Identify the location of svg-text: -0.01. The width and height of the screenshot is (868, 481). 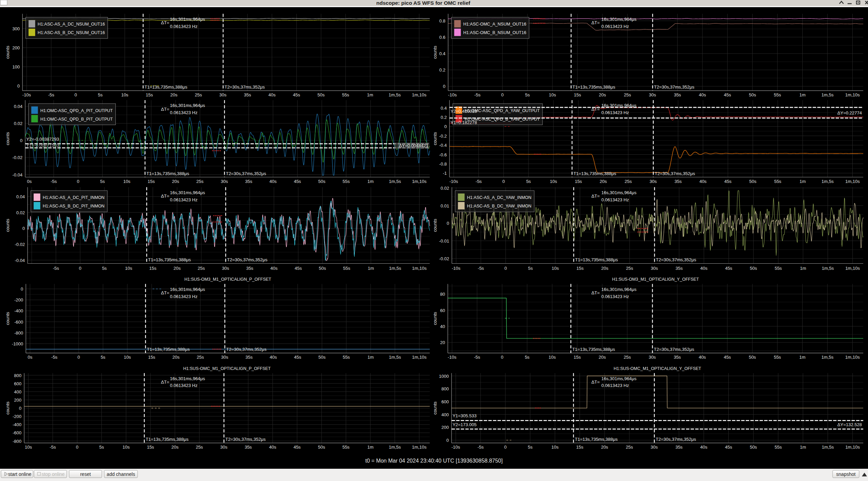
(444, 241).